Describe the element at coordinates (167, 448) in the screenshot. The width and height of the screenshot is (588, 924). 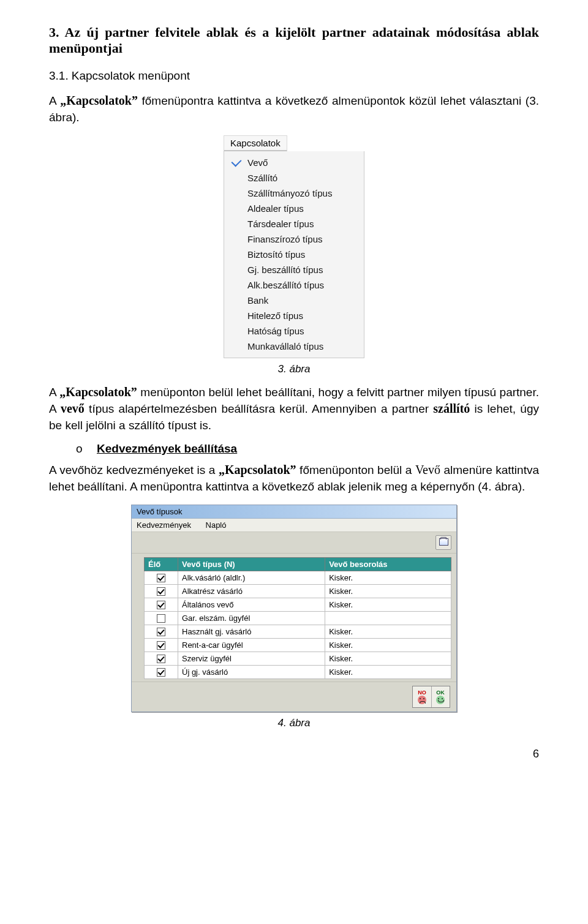
I see `bullet-text: Kedvezmények beállítása` at that location.